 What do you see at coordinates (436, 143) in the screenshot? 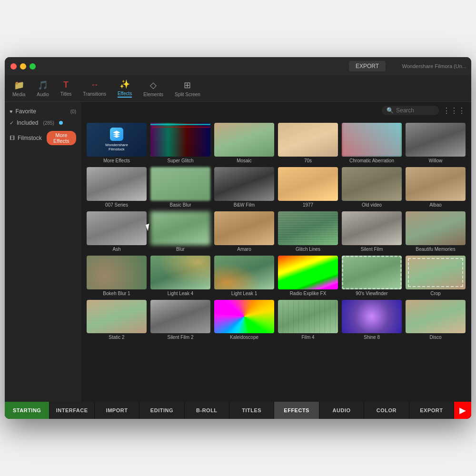
I see `effect-willow: Willow` at bounding box center [436, 143].